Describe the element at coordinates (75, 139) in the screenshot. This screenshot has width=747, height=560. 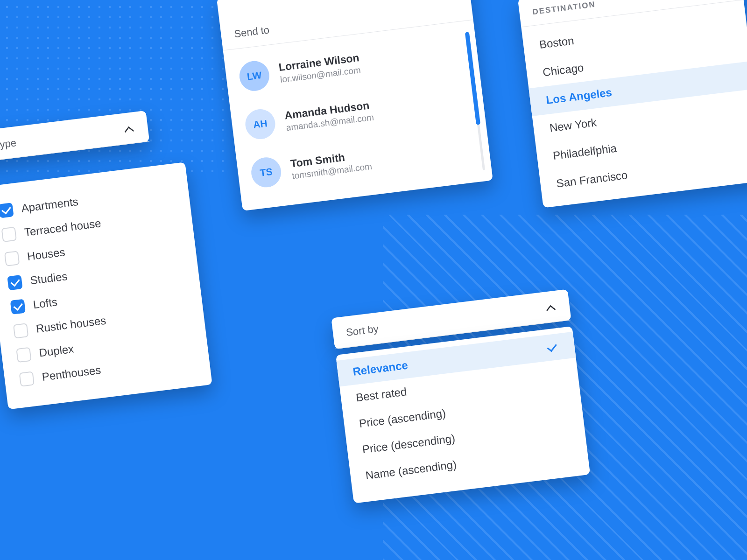
I see `housing-type-collapse: Housing type` at that location.